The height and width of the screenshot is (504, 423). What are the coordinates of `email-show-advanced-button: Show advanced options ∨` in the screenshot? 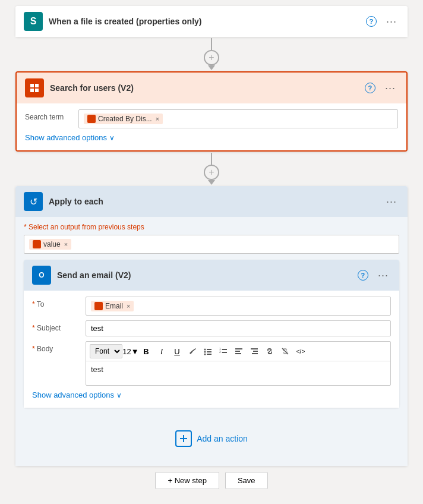 It's located at (77, 395).